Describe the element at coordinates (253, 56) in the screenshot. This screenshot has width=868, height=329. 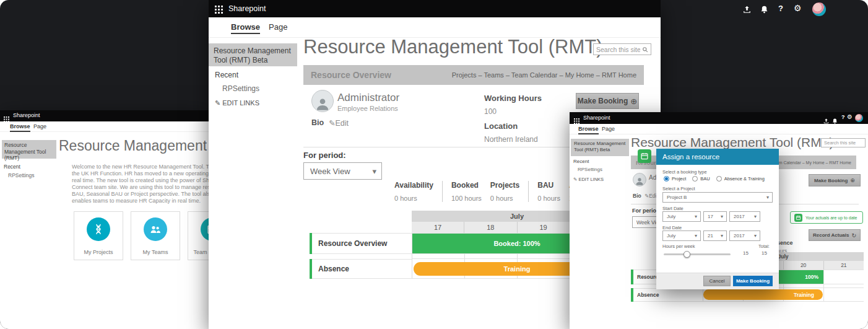
I see `sidebar-item-label: Resource Management Tool (RMT) Beta` at that location.